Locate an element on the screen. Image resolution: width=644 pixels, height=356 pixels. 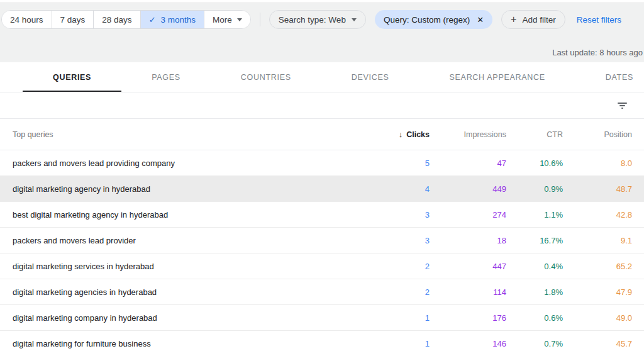
date-range-28-days: 28 days is located at coordinates (116, 19).